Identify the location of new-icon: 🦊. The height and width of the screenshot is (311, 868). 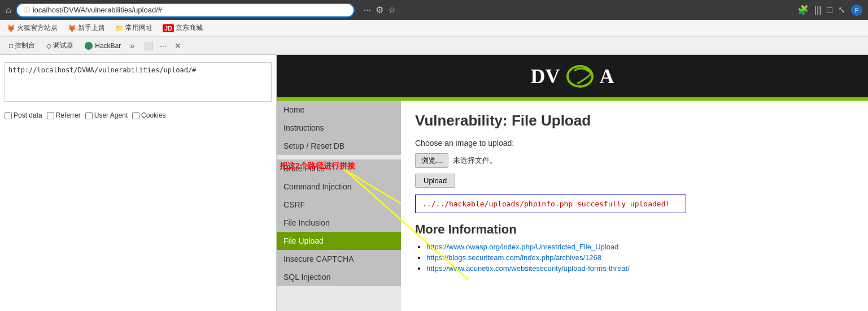
(72, 28).